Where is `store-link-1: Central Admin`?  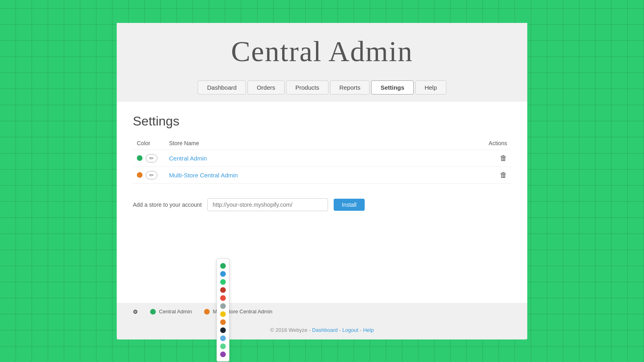
store-link-1: Central Admin is located at coordinates (188, 158).